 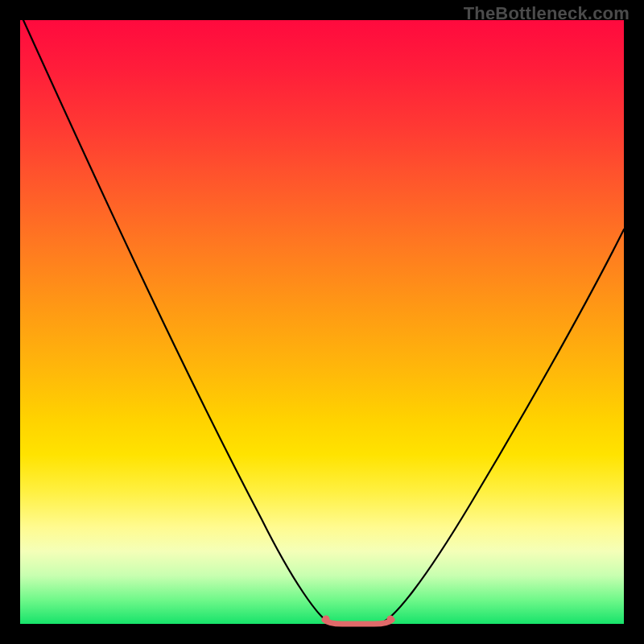 What do you see at coordinates (547, 14) in the screenshot?
I see `watermark-text: TheBottleneck.com` at bounding box center [547, 14].